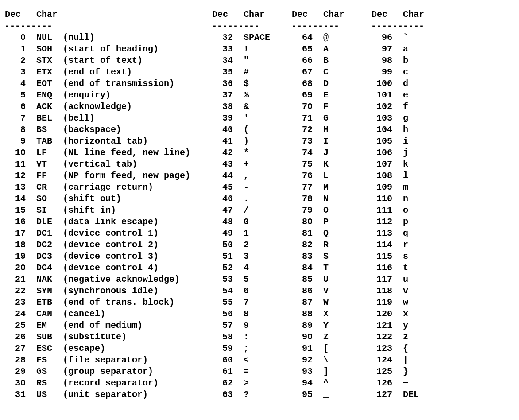 This screenshot has width=519, height=420. What do you see at coordinates (382, 291) in the screenshot?
I see `dec-value: 118` at bounding box center [382, 291].